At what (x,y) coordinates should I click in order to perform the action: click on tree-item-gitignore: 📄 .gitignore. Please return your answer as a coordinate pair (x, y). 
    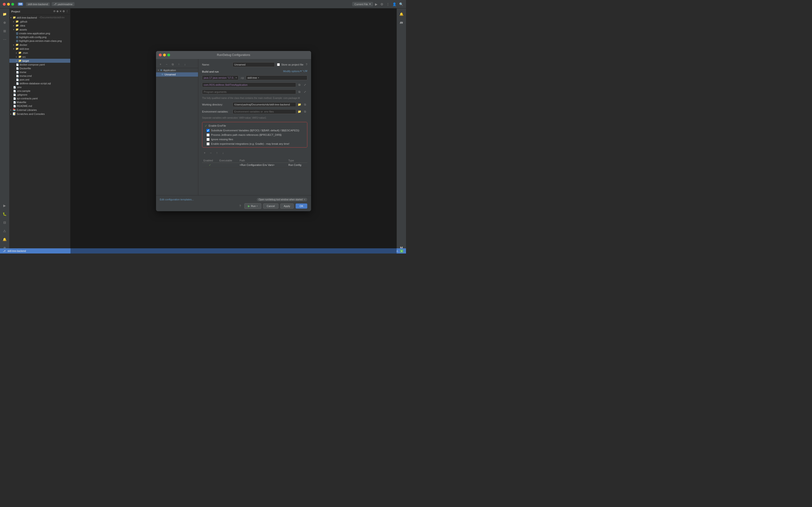
    Looking at the image, I should click on (40, 95).